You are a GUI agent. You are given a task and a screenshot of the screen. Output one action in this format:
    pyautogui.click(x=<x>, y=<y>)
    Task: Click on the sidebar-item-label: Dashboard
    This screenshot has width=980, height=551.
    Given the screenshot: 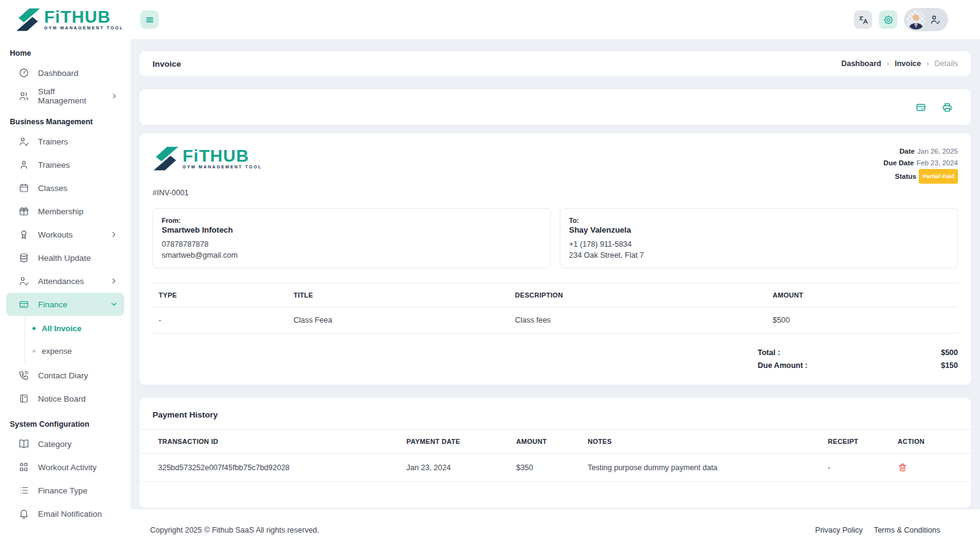 What is the action you would take?
    pyautogui.click(x=58, y=73)
    